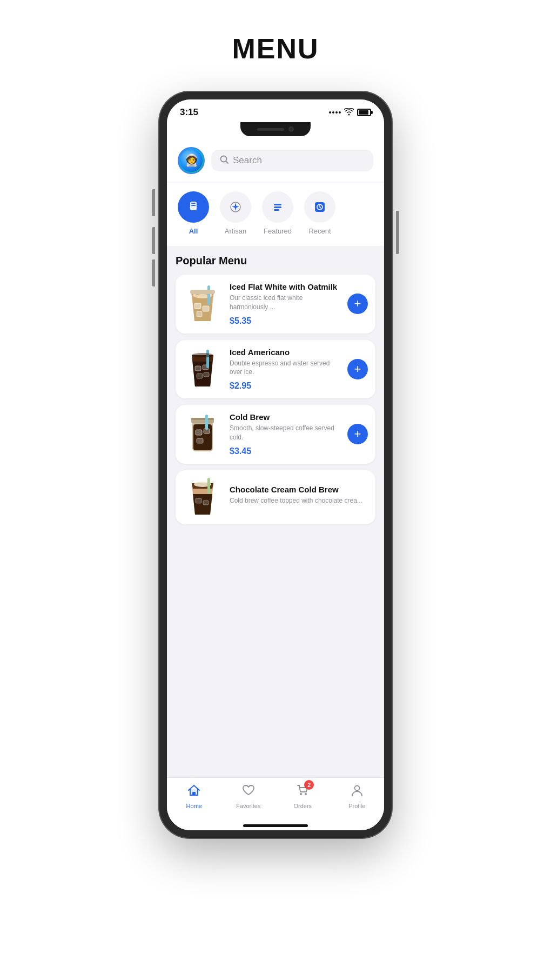  I want to click on menu-img-choc, so click(203, 497).